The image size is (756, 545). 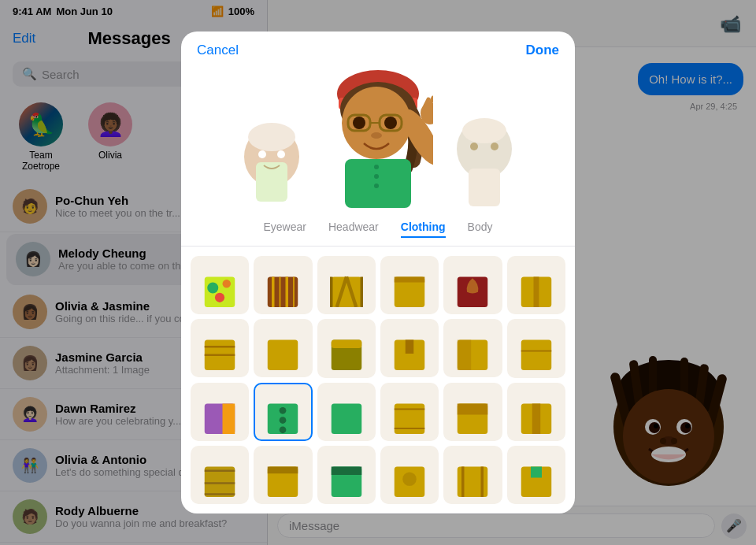 I want to click on memoji-right, so click(x=484, y=161).